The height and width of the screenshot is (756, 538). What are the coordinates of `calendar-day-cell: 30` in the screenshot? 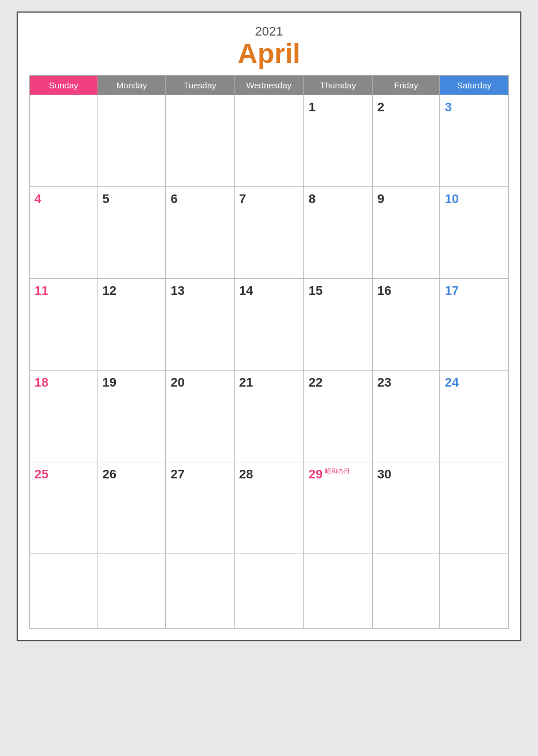 It's located at (406, 508).